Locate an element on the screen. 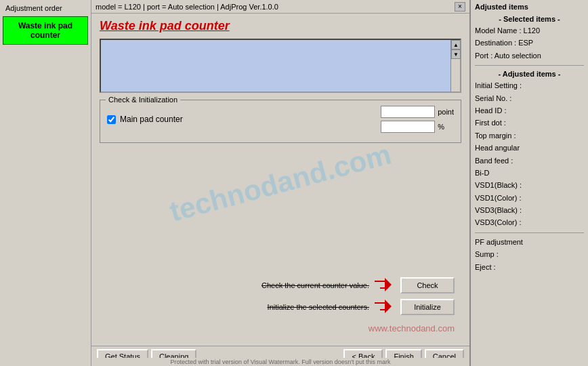  dialog-title: Waste ink pad counter is located at coordinates (280, 26).